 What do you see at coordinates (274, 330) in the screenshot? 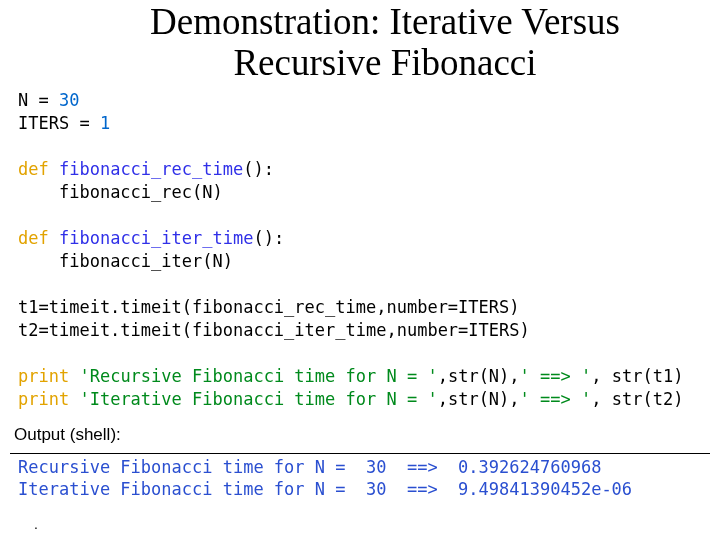
I see `code-line: t2=timeit.timeit(fibonacci_iter_time,num…` at bounding box center [274, 330].